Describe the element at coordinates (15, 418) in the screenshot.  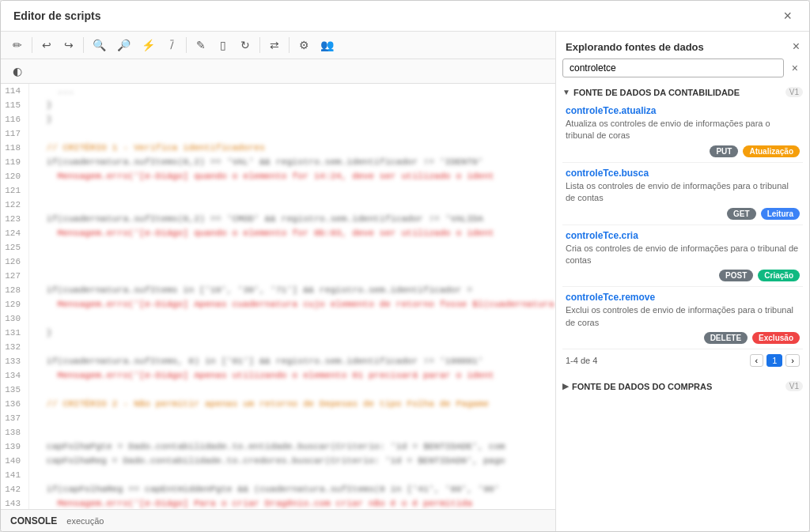
I see `line-number: 137` at that location.